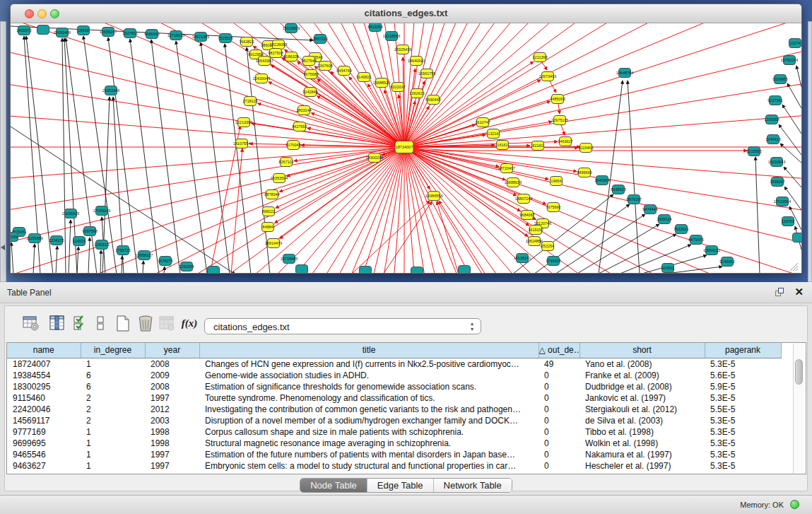 The image size is (812, 514). Describe the element at coordinates (602, 181) in the screenshot. I see `network-node: 1640954` at that location.